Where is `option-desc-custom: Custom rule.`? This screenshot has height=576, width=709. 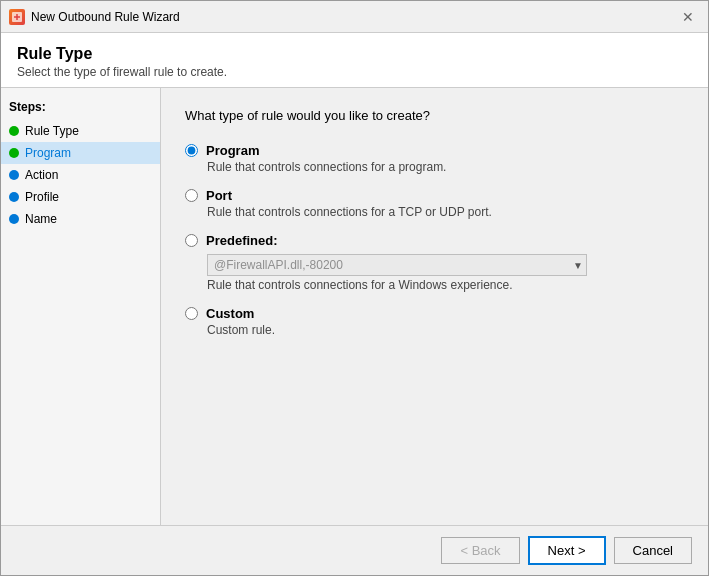
option-desc-custom: Custom rule. is located at coordinates (446, 330).